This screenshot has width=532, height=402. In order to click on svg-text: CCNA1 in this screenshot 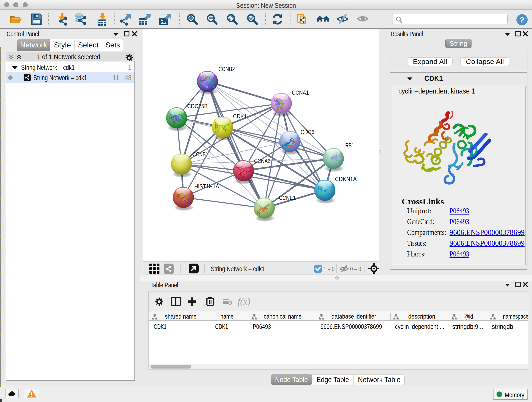, I will do `click(300, 93)`.